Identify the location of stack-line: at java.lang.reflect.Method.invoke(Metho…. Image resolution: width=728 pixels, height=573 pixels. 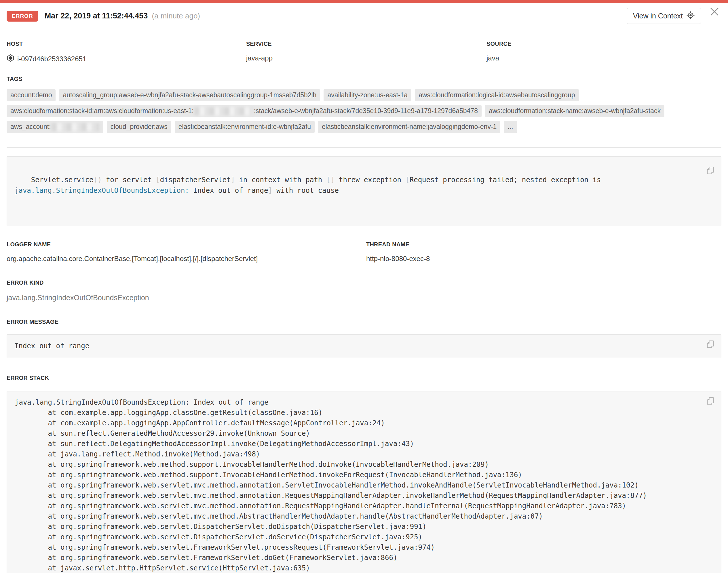
(358, 454).